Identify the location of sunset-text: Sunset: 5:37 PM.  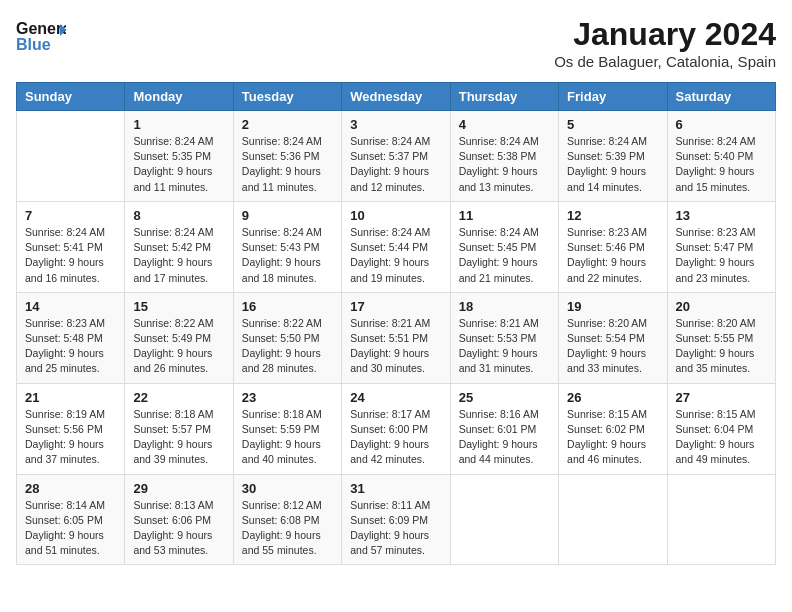
(389, 156).